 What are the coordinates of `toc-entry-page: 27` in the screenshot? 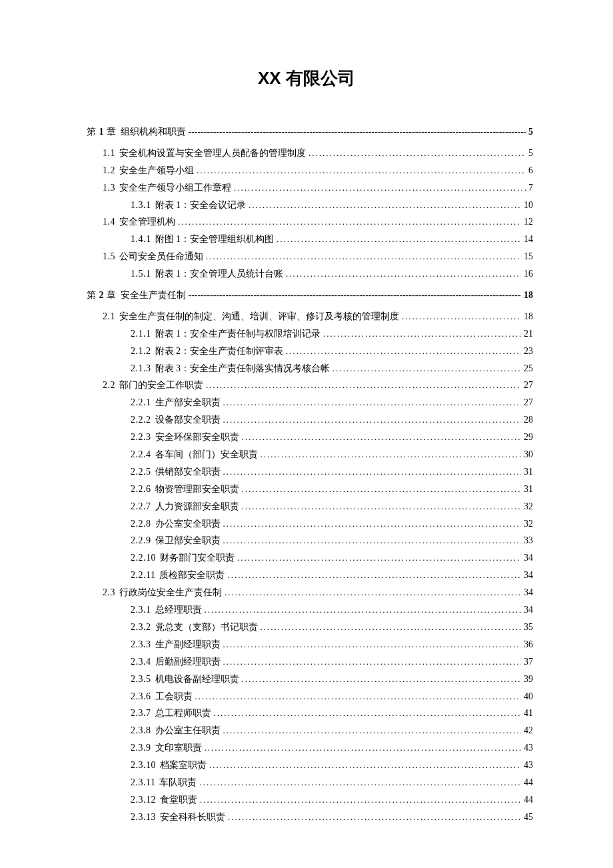 It's located at (528, 403).